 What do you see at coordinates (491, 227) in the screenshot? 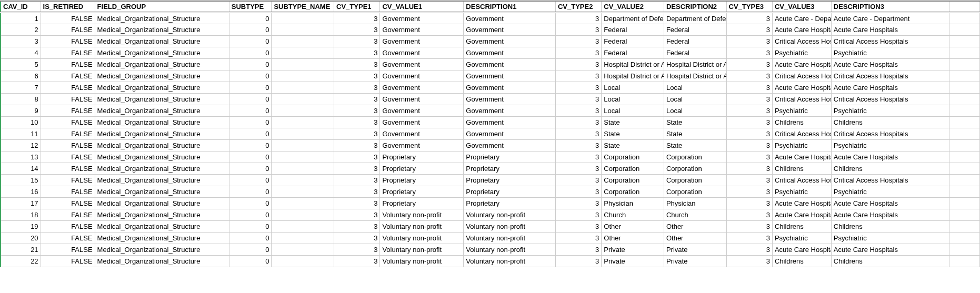
I see `table-row: 19FALSEMedical_Organizational_Structure0…` at bounding box center [491, 227].